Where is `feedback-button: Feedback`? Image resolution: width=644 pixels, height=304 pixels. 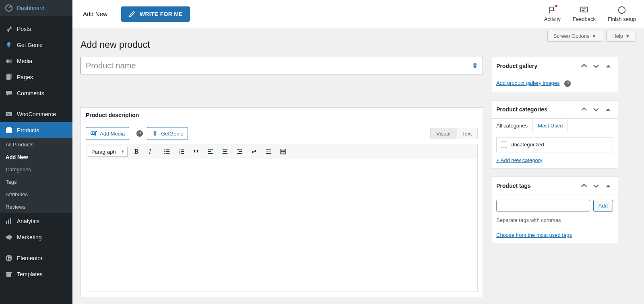 feedback-button: Feedback is located at coordinates (584, 14).